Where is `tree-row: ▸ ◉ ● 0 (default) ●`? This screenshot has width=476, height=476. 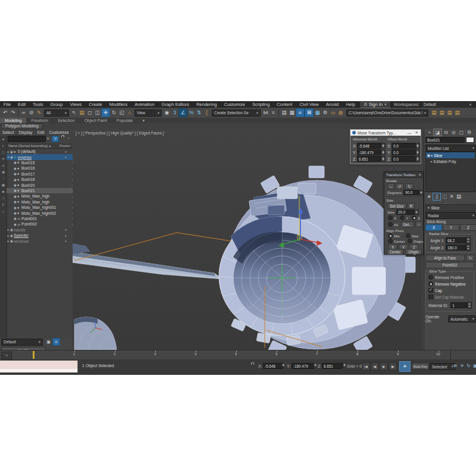
tree-row: ▸ ◉ ● 0 (default) ● is located at coordinates (39, 151).